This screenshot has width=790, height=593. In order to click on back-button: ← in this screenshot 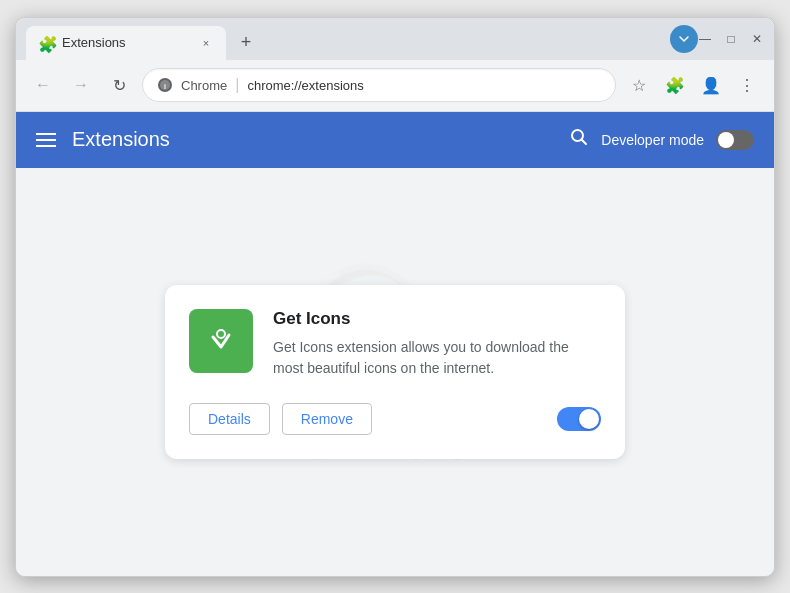, I will do `click(43, 85)`.